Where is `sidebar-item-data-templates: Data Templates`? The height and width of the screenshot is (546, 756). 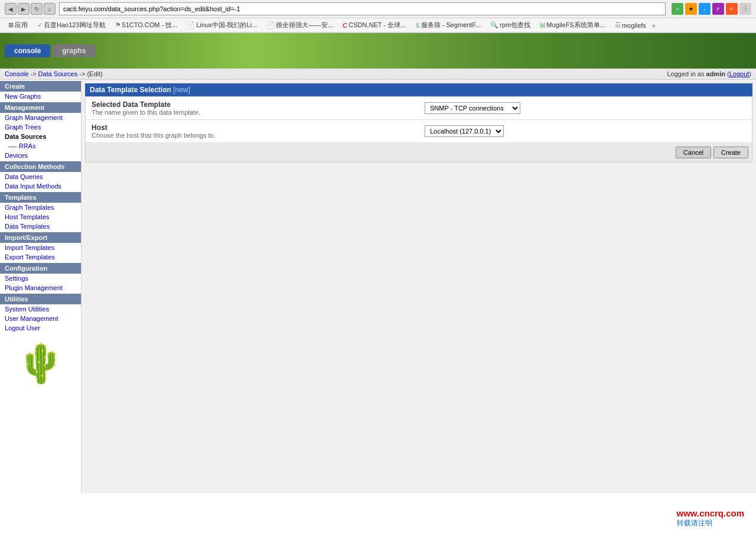 sidebar-item-data-templates: Data Templates is located at coordinates (40, 226).